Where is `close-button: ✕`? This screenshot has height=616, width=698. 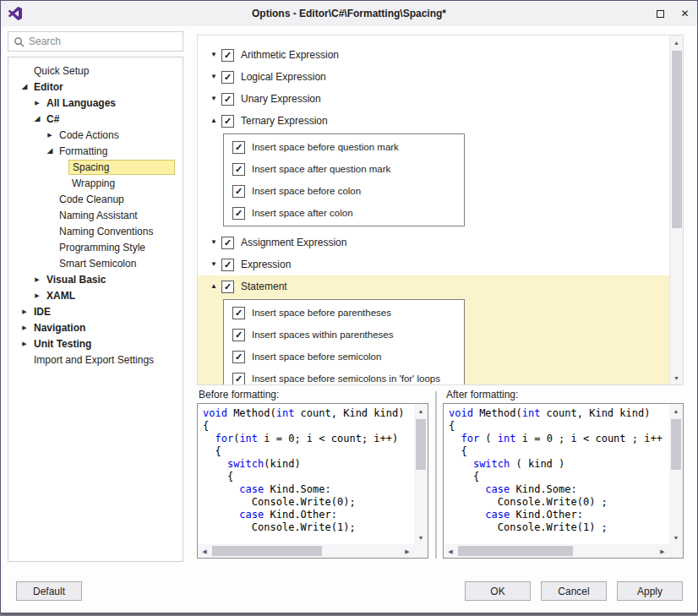 close-button: ✕ is located at coordinates (684, 14).